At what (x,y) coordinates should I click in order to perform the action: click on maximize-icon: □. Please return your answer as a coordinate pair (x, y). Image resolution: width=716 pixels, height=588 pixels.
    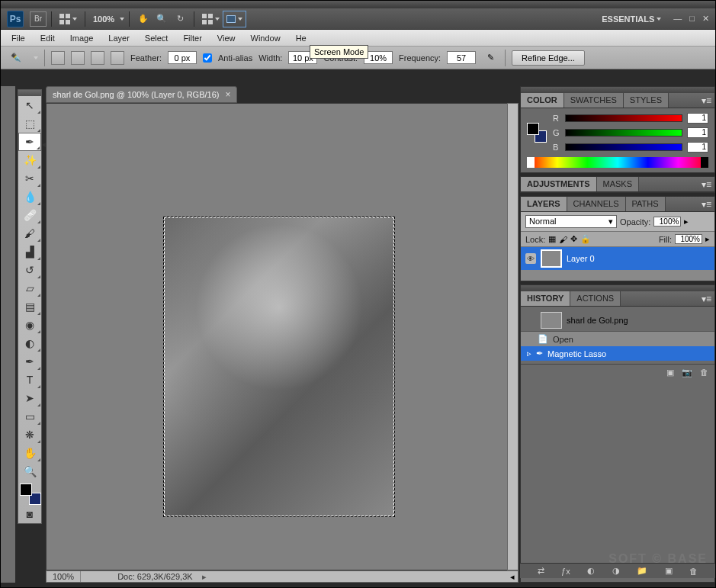
    Looking at the image, I should click on (692, 18).